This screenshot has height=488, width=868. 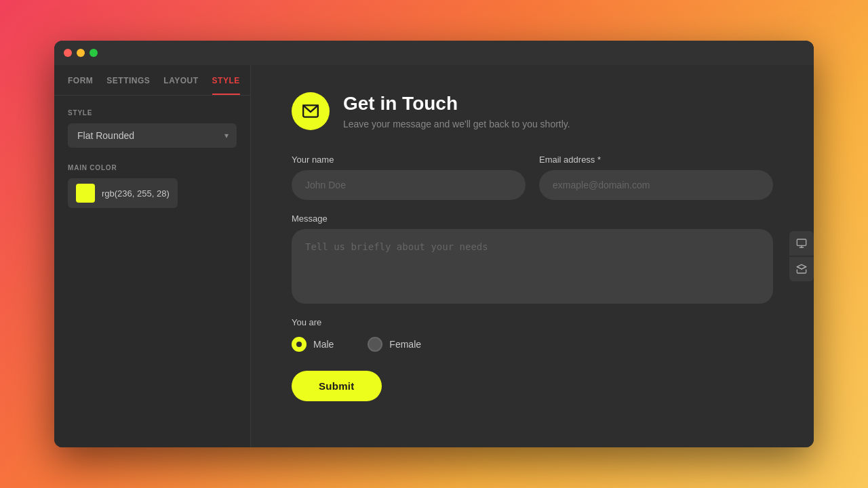 I want to click on color-row: rgb(236, 255, 28), so click(x=123, y=193).